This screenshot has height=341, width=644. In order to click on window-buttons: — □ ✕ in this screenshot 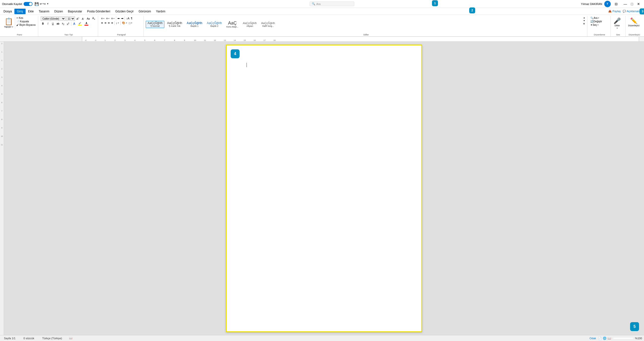, I will do `click(632, 4)`.